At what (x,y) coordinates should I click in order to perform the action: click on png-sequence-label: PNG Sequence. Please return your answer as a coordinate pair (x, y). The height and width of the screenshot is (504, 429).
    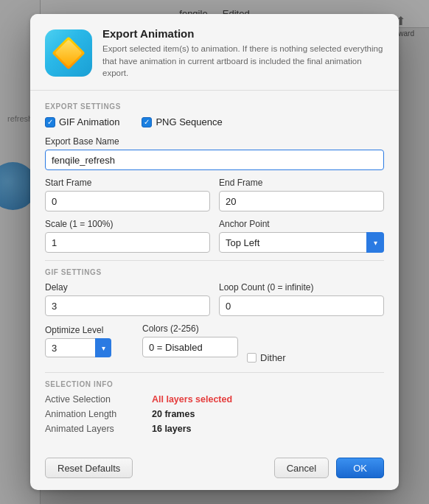
    Looking at the image, I should click on (189, 122).